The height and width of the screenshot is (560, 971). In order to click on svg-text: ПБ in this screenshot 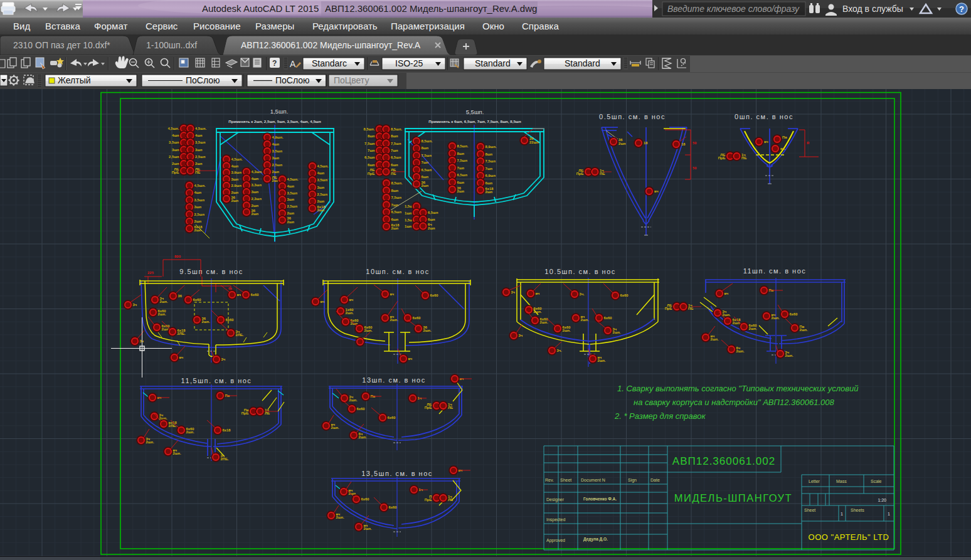, I will do `click(602, 174)`.